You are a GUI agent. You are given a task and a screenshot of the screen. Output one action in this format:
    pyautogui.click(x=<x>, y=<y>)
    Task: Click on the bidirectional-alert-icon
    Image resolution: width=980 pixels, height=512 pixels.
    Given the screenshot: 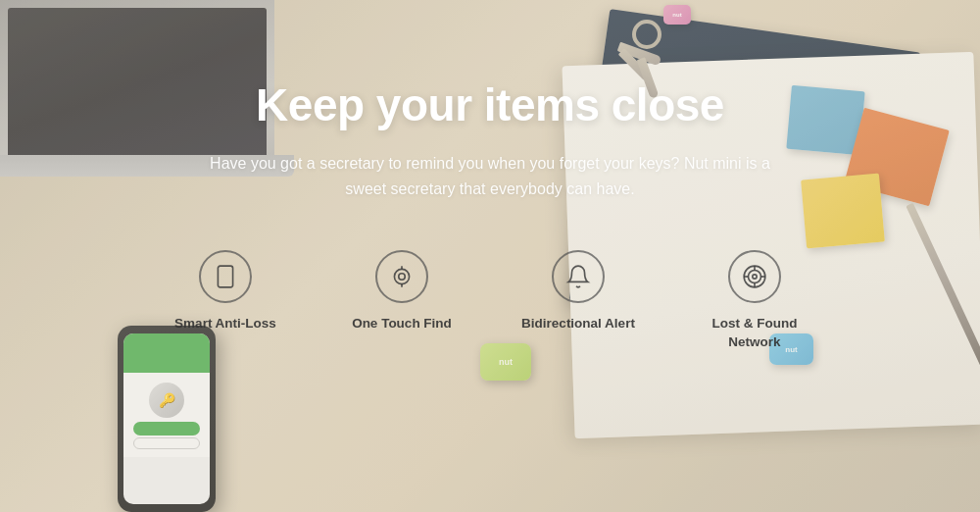 What is the action you would take?
    pyautogui.click(x=578, y=277)
    